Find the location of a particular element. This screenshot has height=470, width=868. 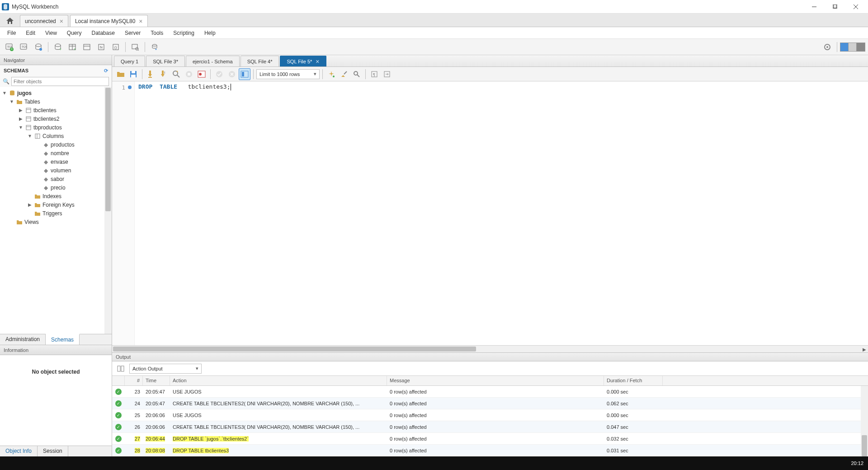

layout-left-icon is located at coordinates (844, 47).